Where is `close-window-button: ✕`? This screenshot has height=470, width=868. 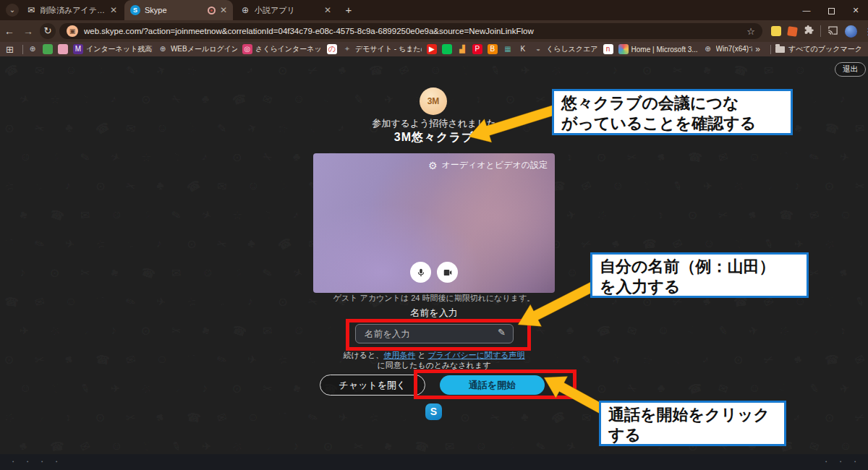 close-window-button: ✕ is located at coordinates (856, 10).